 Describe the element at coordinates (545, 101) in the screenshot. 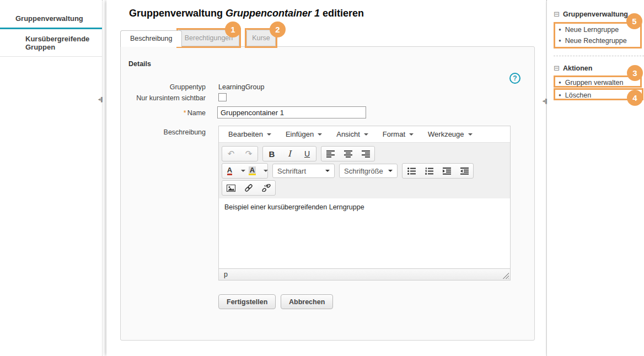

I see `panel-collapse-handle-right-icon` at that location.